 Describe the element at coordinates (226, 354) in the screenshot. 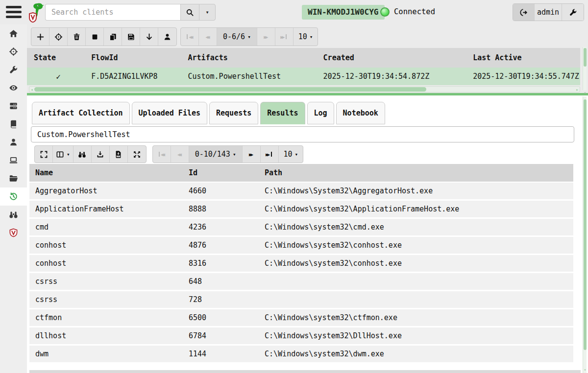

I see `cell: 1144` at that location.